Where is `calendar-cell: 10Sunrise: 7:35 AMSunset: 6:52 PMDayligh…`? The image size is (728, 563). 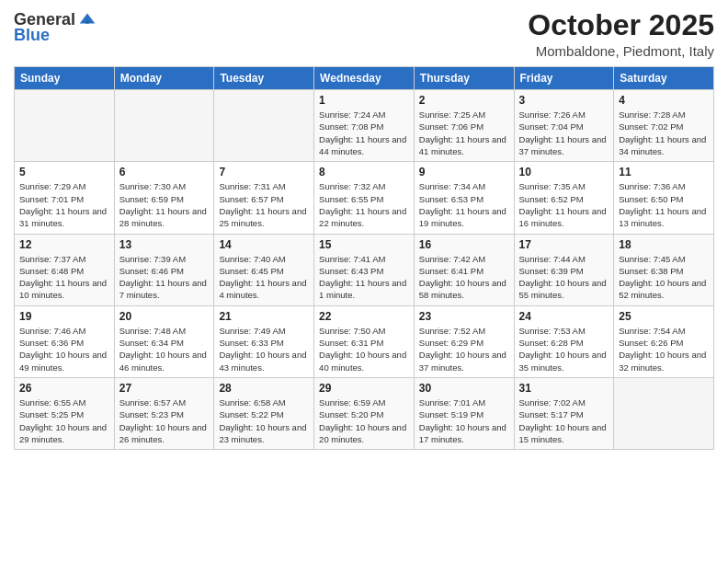
calendar-cell: 10Sunrise: 7:35 AMSunset: 6:52 PMDayligh… is located at coordinates (564, 198).